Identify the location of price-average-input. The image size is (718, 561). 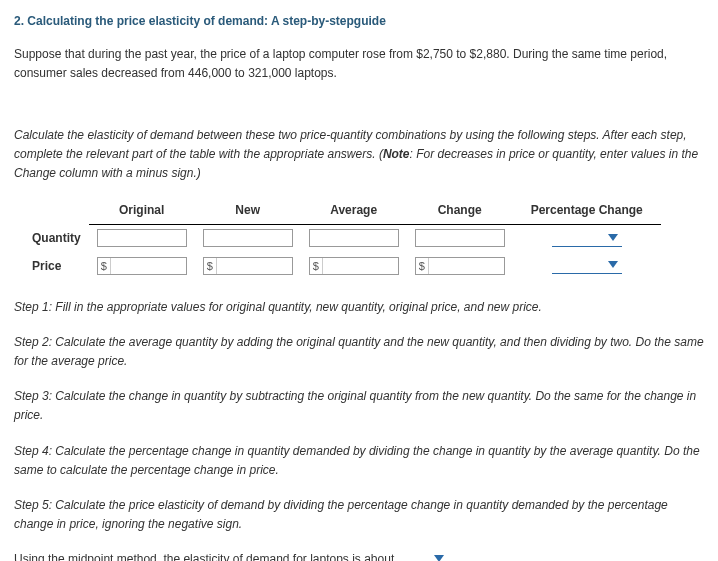
(360, 266).